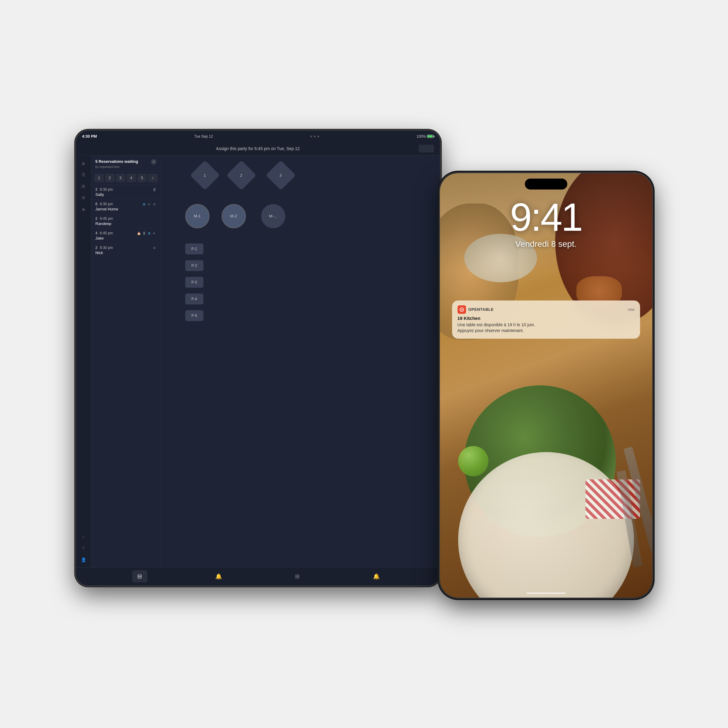 The width and height of the screenshot is (728, 728). I want to click on bottom-tab-reservations: ⊟, so click(140, 577).